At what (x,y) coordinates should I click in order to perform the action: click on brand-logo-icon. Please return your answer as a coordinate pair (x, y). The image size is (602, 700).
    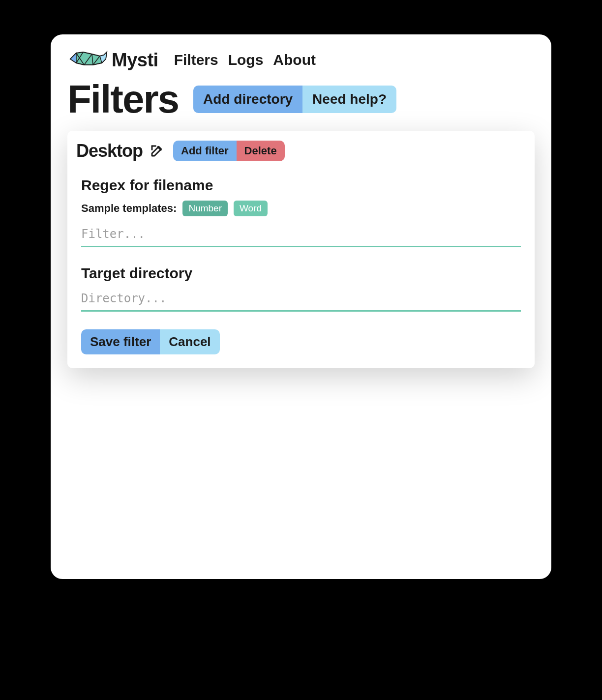
    Looking at the image, I should click on (89, 60).